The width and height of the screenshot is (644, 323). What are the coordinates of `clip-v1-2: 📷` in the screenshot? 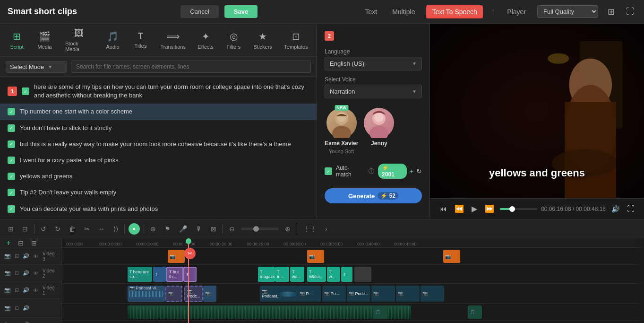 It's located at (174, 294).